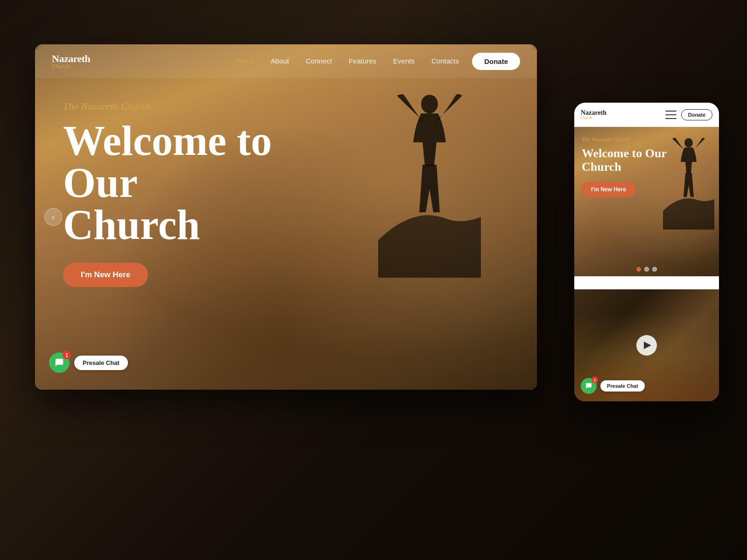  Describe the element at coordinates (101, 363) in the screenshot. I see `presale-chat-label: Presale Chat` at that location.